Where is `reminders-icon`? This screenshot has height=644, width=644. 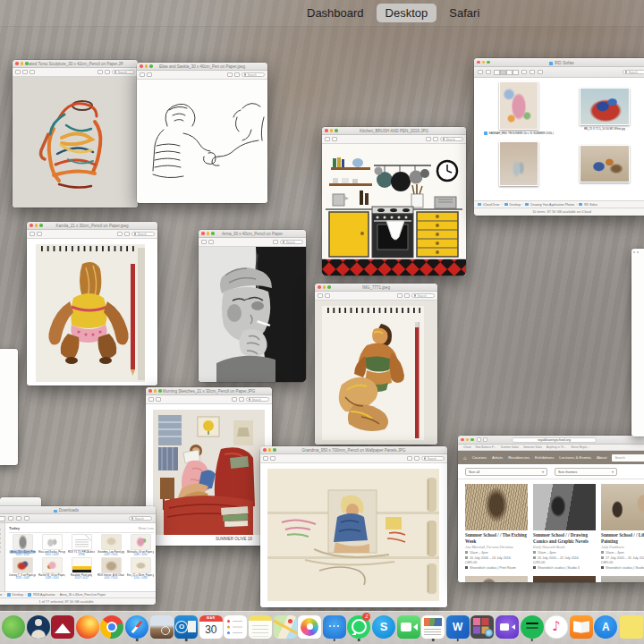 reminders-icon is located at coordinates (235, 627).